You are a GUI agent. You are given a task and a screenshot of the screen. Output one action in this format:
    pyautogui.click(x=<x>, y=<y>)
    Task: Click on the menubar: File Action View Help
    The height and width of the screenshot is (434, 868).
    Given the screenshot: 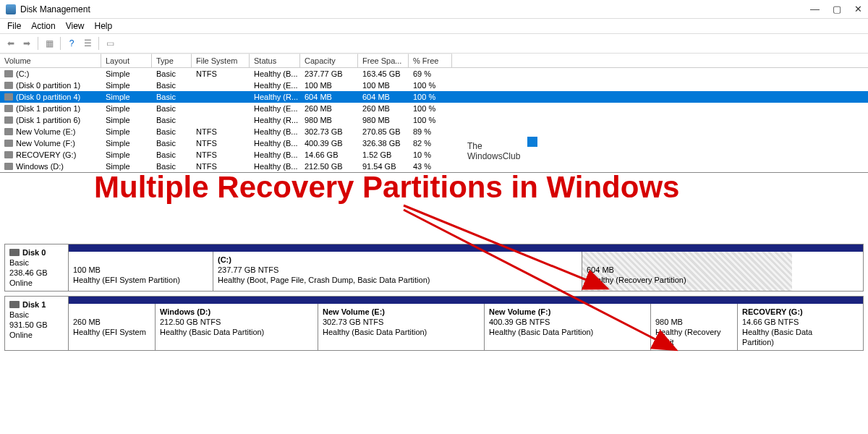 What is the action you would take?
    pyautogui.click(x=434, y=26)
    